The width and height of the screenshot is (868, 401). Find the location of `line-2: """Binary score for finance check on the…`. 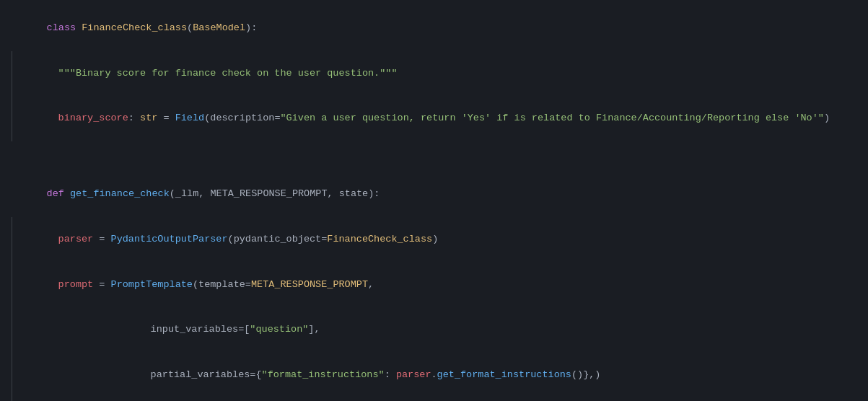

line-2: """Binary score for finance check on the… is located at coordinates (434, 74).